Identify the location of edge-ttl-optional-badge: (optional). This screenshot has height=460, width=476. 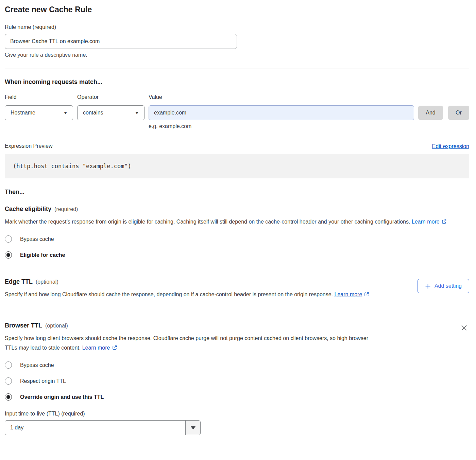
(47, 282).